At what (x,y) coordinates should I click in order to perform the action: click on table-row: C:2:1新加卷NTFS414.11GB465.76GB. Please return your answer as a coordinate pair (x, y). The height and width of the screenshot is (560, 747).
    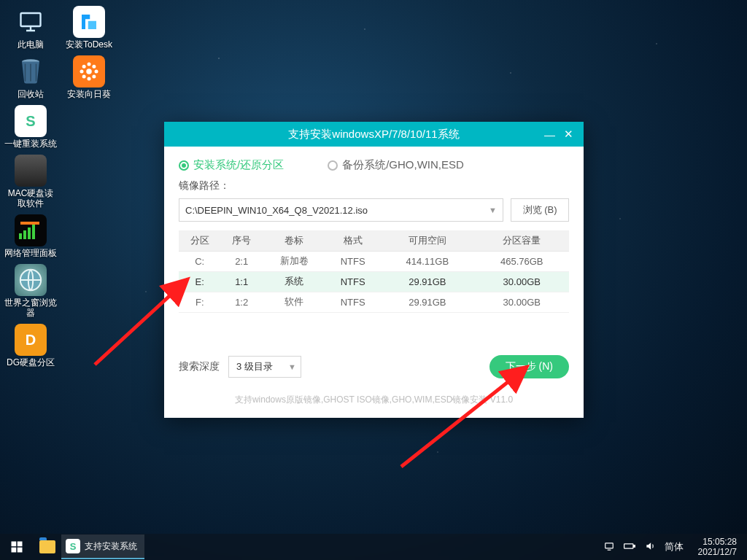
    Looking at the image, I should click on (374, 261).